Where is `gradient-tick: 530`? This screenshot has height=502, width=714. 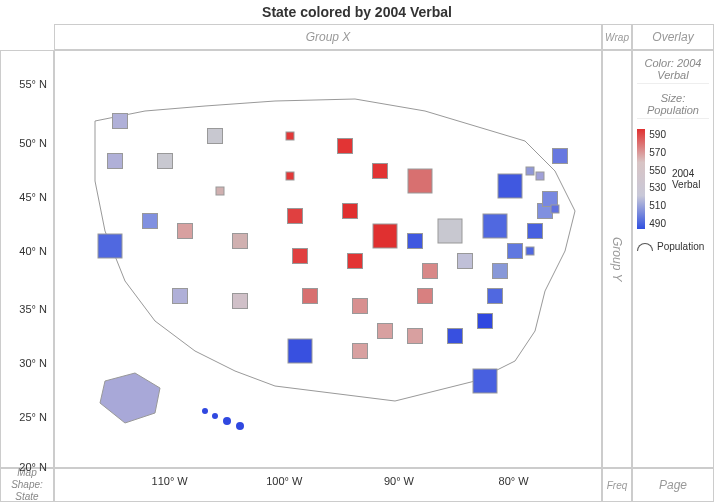
gradient-tick: 530 is located at coordinates (658, 188).